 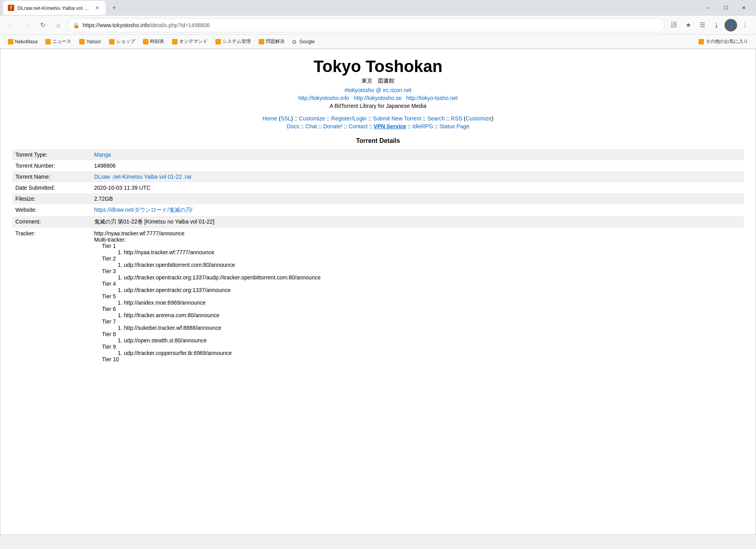 I want to click on reload-button: ↻, so click(x=43, y=25).